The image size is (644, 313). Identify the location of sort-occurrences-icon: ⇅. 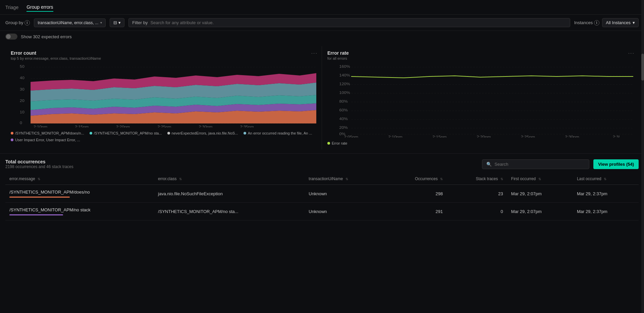
(441, 179).